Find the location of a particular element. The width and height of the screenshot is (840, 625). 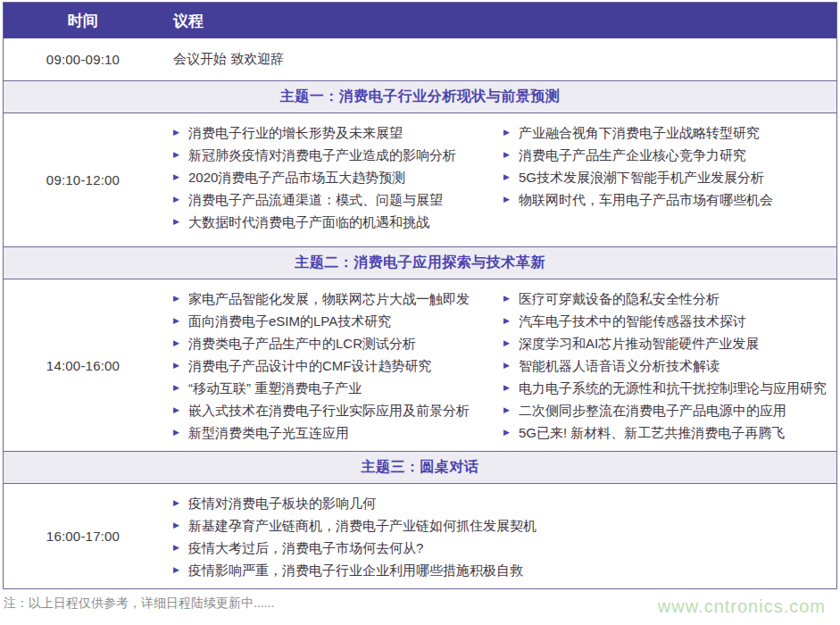

agenda-item-text: 消费类电子产品生产中的LCR测试分析 is located at coordinates (302, 343).